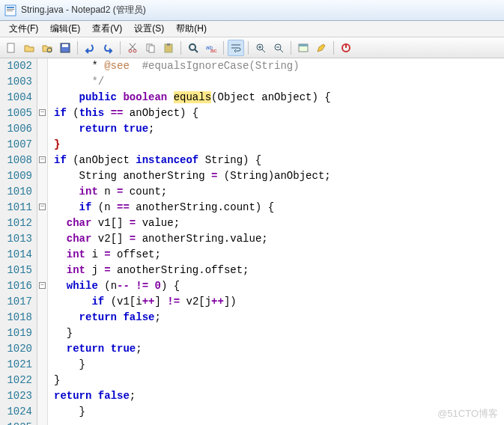 This screenshot has width=504, height=425. What do you see at coordinates (16, 114) in the screenshot?
I see `line-number: 1005` at bounding box center [16, 114].